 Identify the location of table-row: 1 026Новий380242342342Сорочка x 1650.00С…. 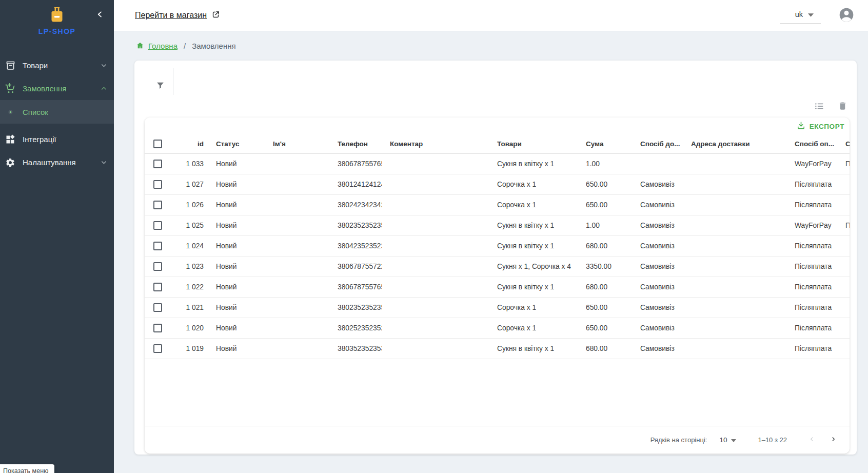
(497, 205).